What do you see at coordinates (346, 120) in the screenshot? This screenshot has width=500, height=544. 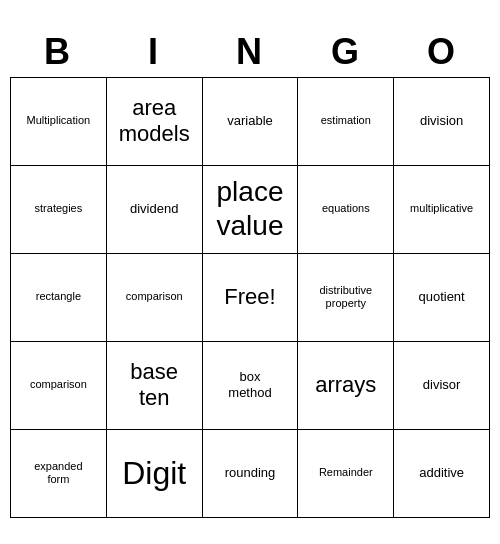 I see `cell-text: estimation` at bounding box center [346, 120].